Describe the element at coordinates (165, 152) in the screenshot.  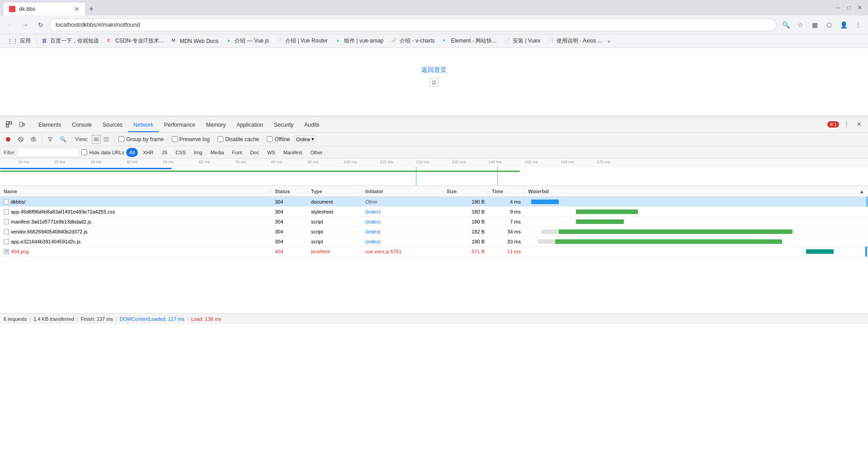
I see `filter-js-button: JS` at that location.